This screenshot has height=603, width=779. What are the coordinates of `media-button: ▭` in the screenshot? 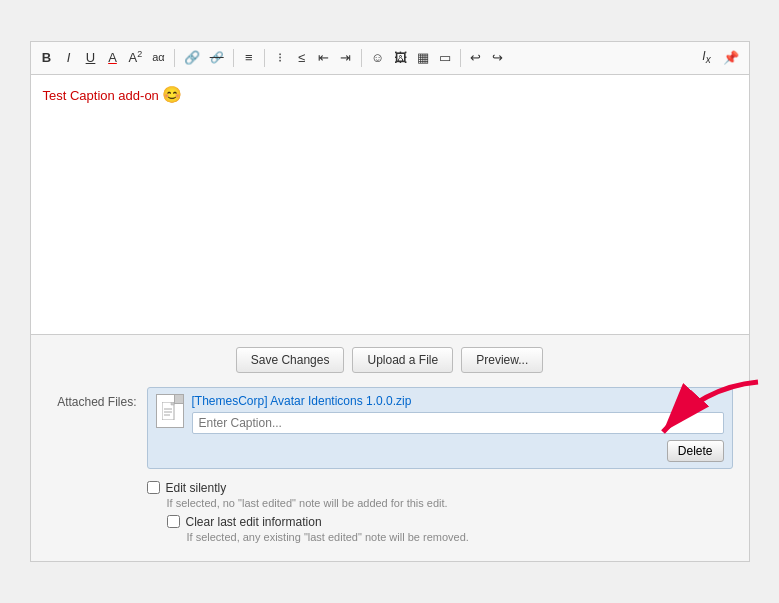 It's located at (445, 58).